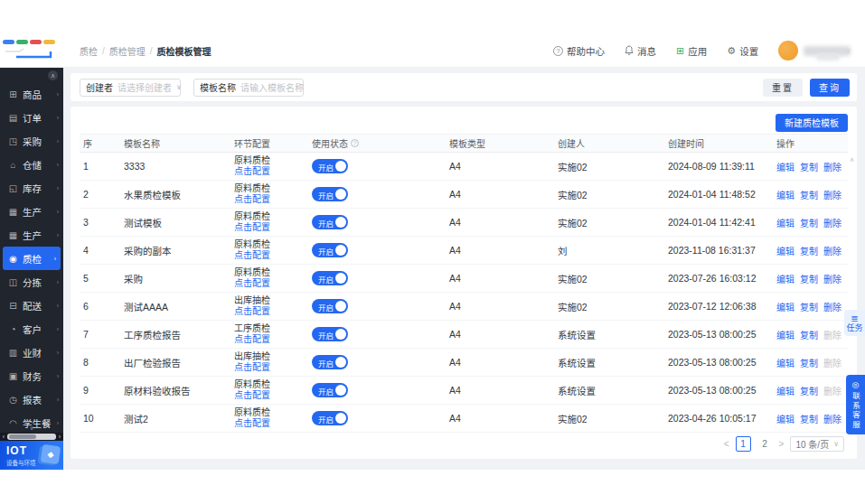 The width and height of the screenshot is (865, 504). I want to click on template-name-input: 模板名称 请输入模板名称, so click(249, 88).